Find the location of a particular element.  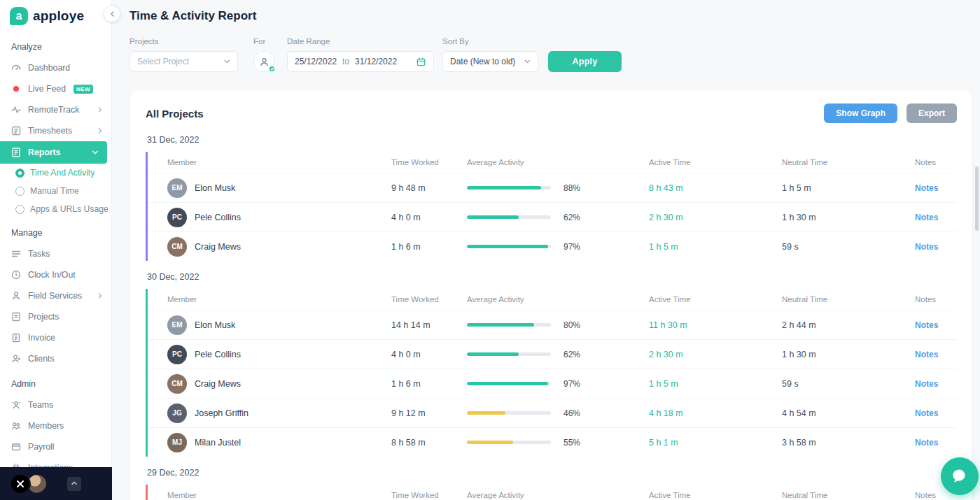

active-time: 8 h 43 m is located at coordinates (715, 188).